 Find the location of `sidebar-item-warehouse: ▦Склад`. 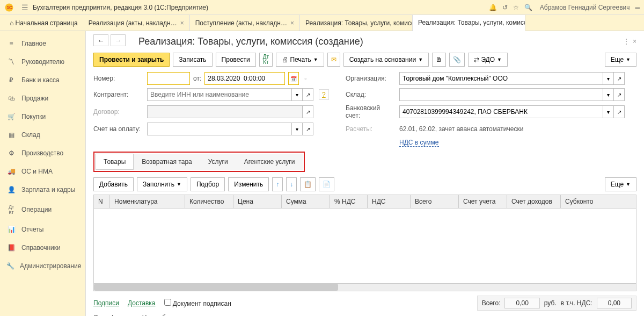

sidebar-item-warehouse: ▦Склад is located at coordinates (43, 135).